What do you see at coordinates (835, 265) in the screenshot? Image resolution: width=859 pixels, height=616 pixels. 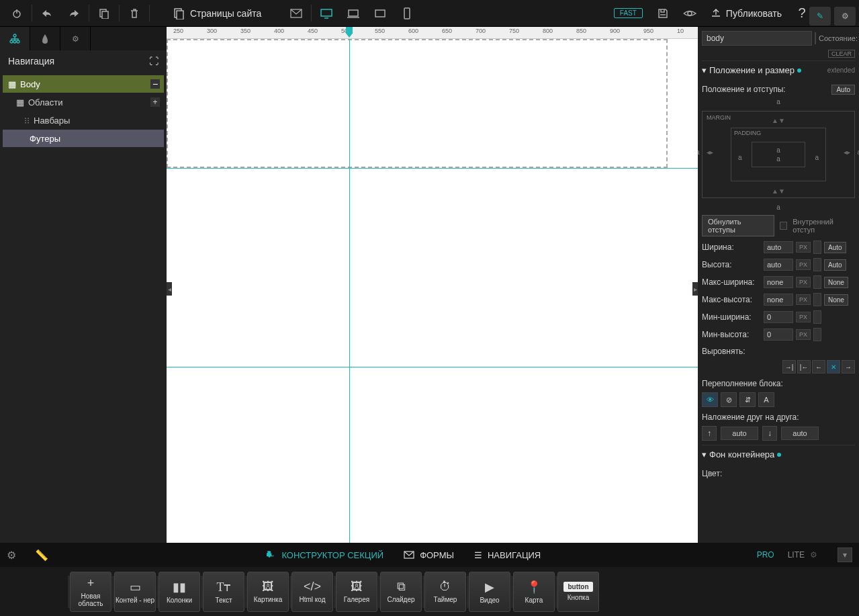 I see `height-auto: Auto` at bounding box center [835, 265].